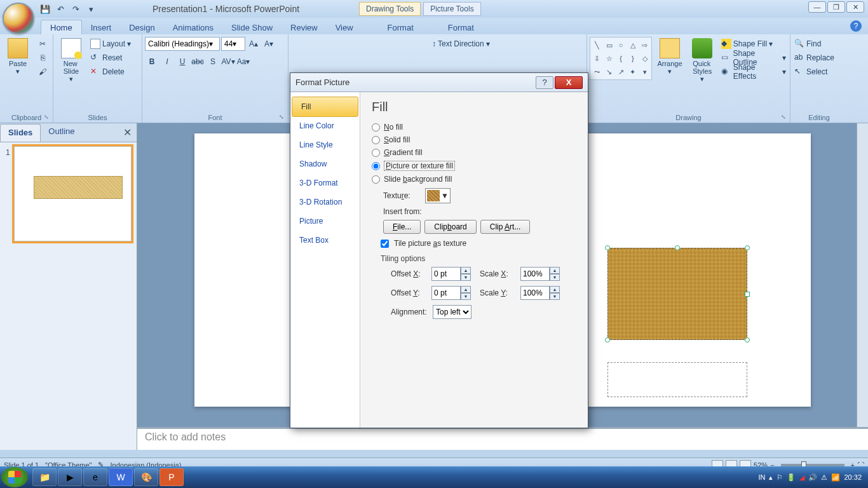  I want to click on text-placeholder, so click(677, 380).